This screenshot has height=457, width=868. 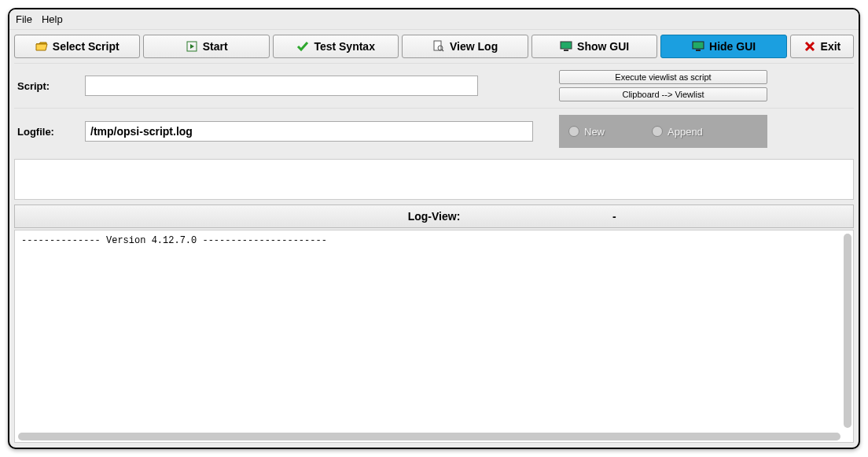 I want to click on execute-viewlist-button: Execute viewlist as script, so click(x=664, y=77).